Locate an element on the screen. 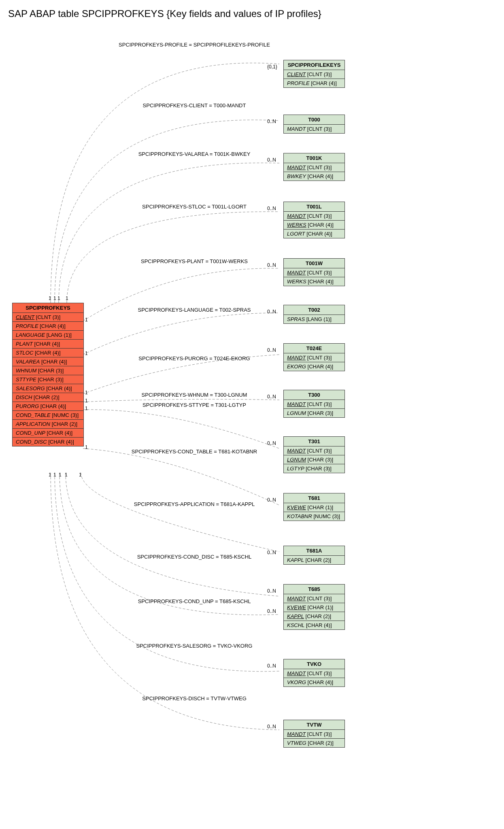 This screenshot has height=829, width=504. entity-main-field: PROFILE [CHAR (4)] is located at coordinates (48, 326).